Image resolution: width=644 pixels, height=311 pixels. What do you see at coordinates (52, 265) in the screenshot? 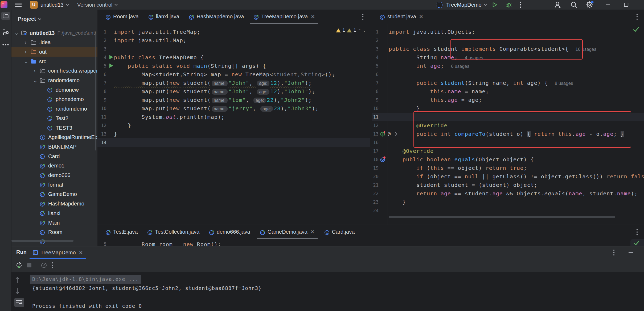
I see `console-kebab-icon` at bounding box center [52, 265].